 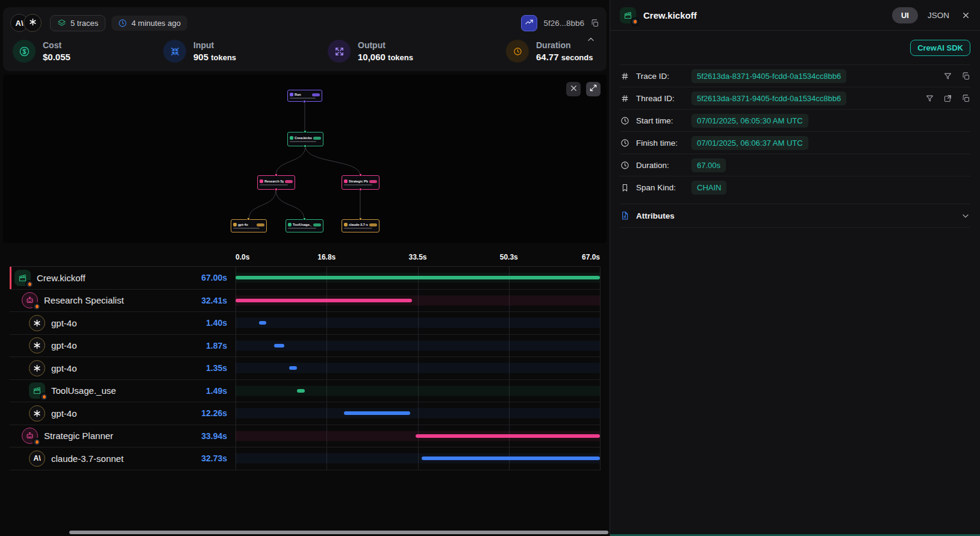 I want to click on layers-icon, so click(x=61, y=23).